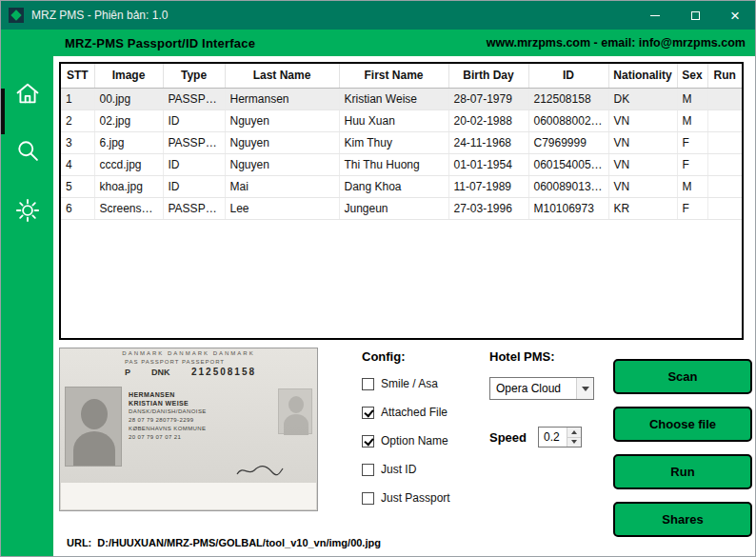 The width and height of the screenshot is (756, 557). I want to click on speed-stepper: 0.2, so click(560, 437).